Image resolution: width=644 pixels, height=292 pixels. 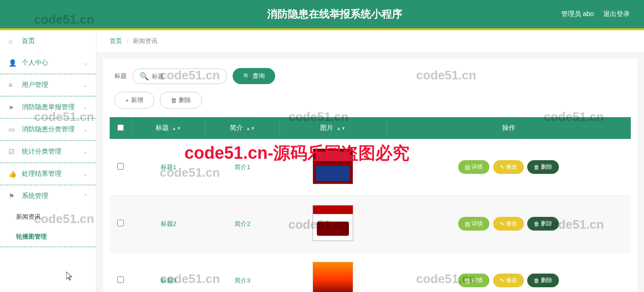 What do you see at coordinates (243, 224) in the screenshot?
I see `cell-intro: 简介2` at bounding box center [243, 224].